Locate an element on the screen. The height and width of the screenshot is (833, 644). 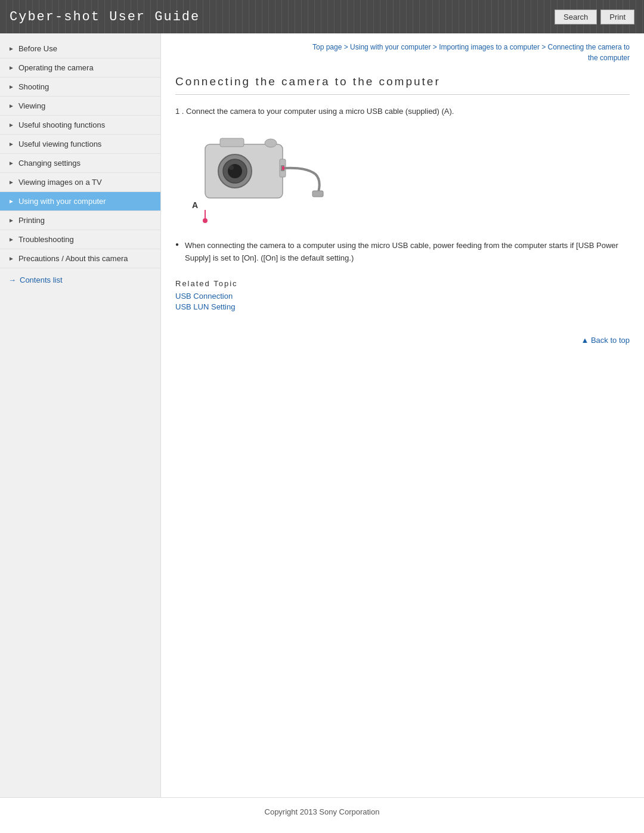
sidebar-item-label: Viewing is located at coordinates (32, 106).